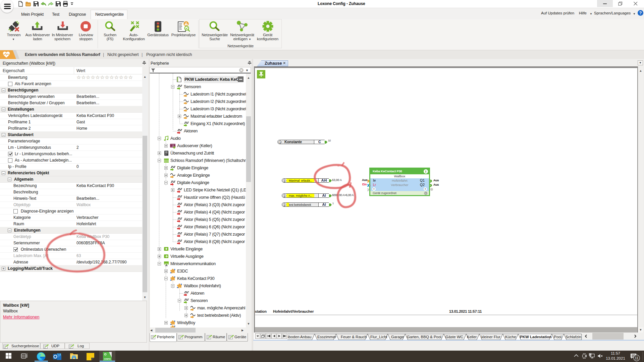  Describe the element at coordinates (536, 337) in the screenshot. I see `svg-text: PKW Ladestation` at that location.